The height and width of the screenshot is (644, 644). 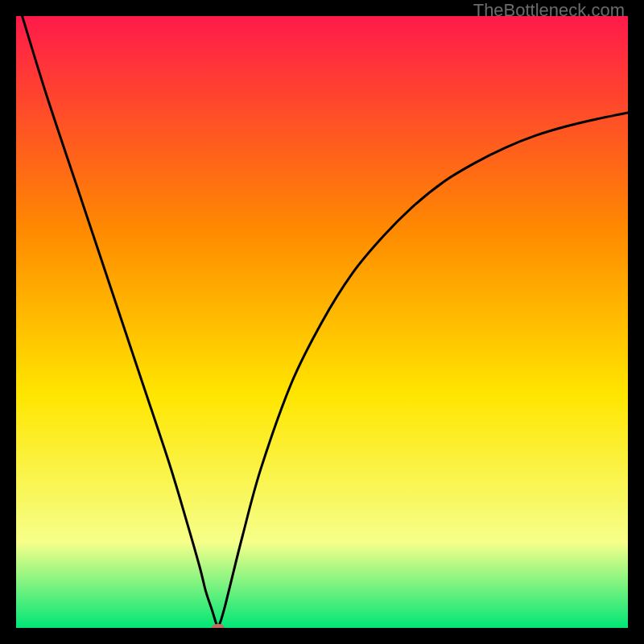 What do you see at coordinates (549, 10) in the screenshot?
I see `watermark-text: TheBottleneck.com` at bounding box center [549, 10].